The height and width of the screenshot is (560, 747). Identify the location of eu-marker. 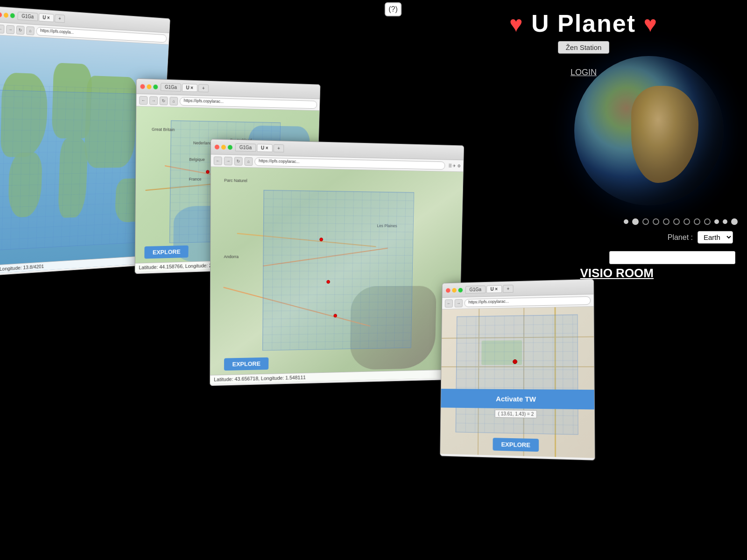
(208, 172).